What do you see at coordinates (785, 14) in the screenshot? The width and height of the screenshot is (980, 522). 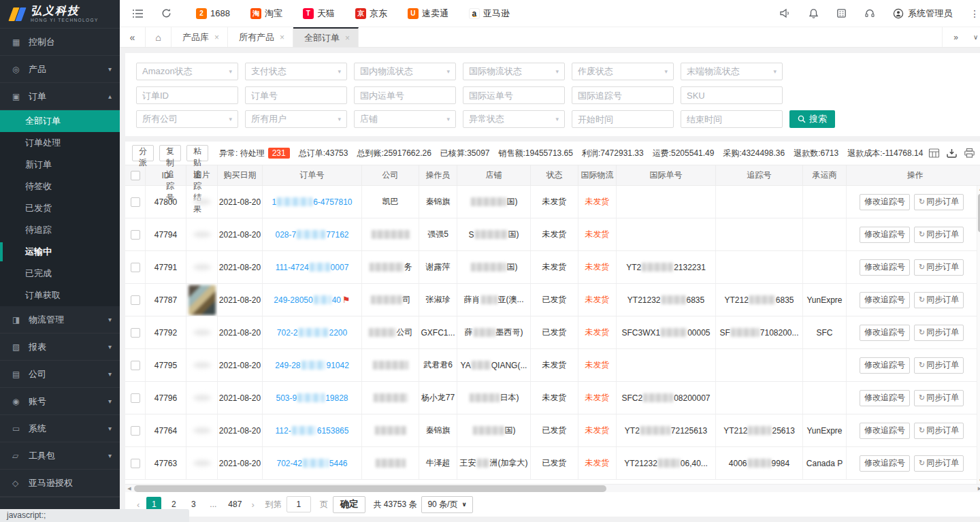 I see `announcement-icon` at bounding box center [785, 14].